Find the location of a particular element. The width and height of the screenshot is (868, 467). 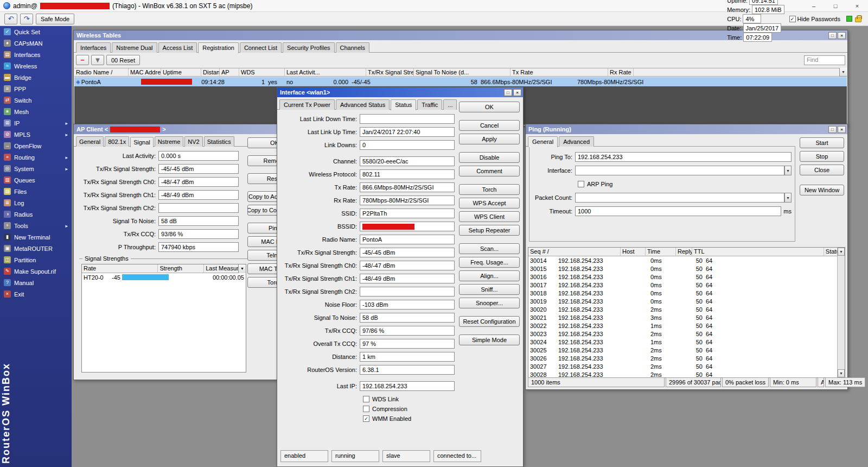

column-header: AP is located at coordinates (229, 72).